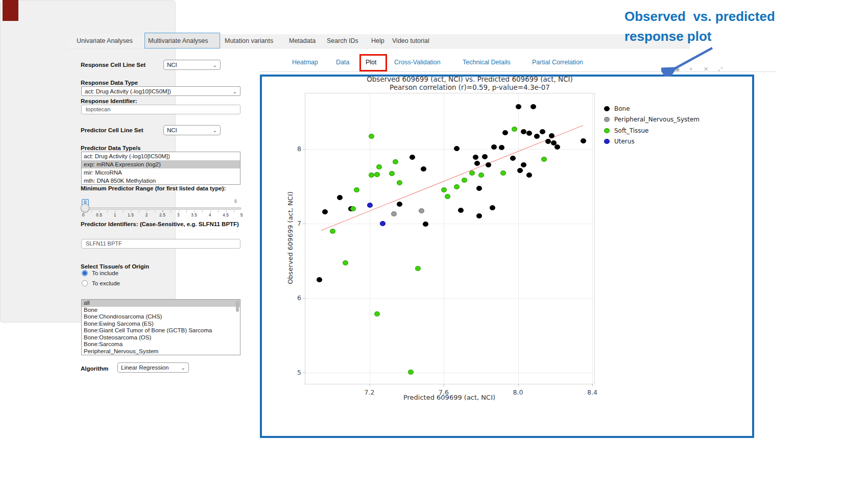  I want to click on tissue-option: Bone, so click(161, 310).